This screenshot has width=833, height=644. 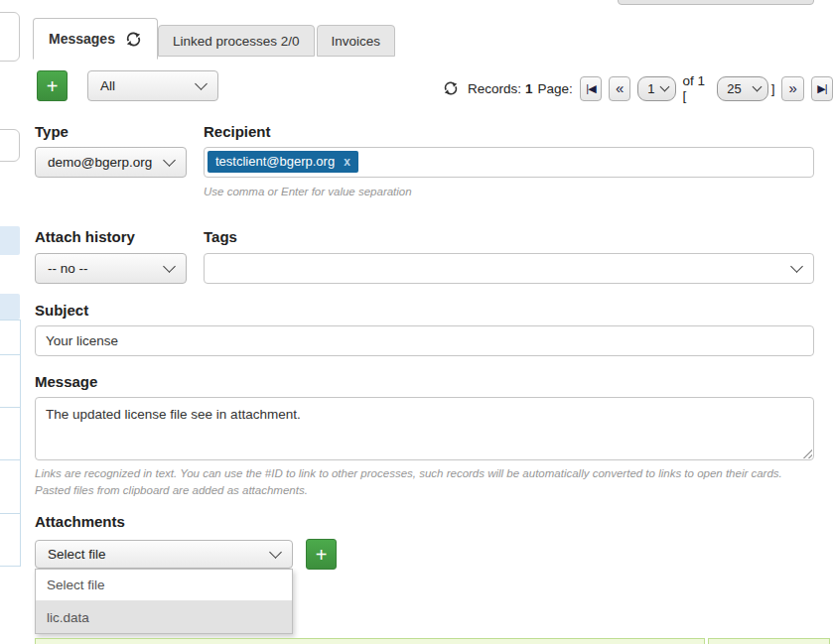 I want to click on message-label: Message, so click(x=66, y=381).